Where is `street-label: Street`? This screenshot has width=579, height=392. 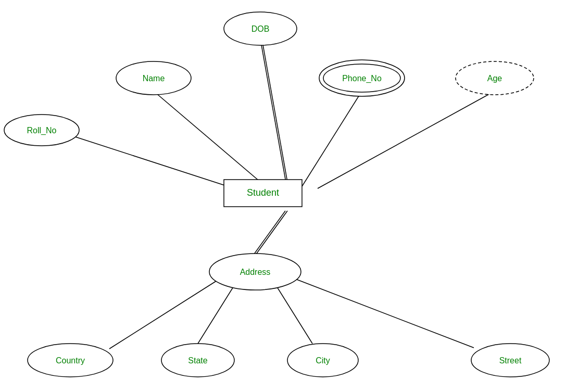 street-label: Street is located at coordinates (510, 360).